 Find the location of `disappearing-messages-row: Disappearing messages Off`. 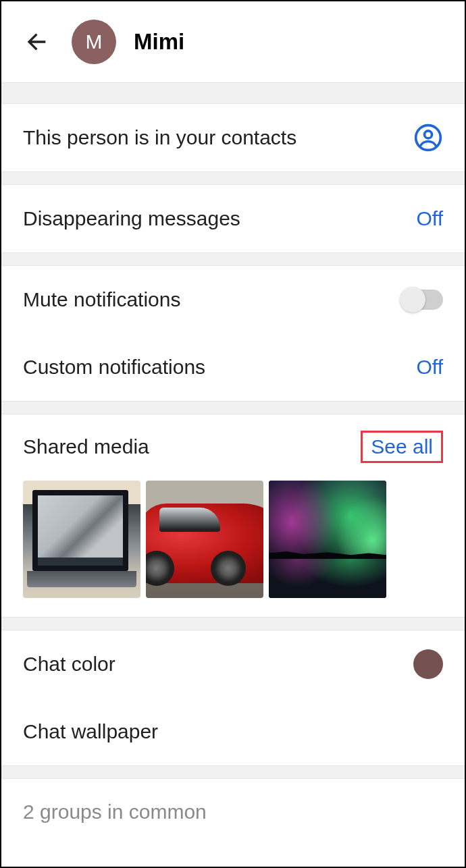

disappearing-messages-row: Disappearing messages Off is located at coordinates (233, 219).